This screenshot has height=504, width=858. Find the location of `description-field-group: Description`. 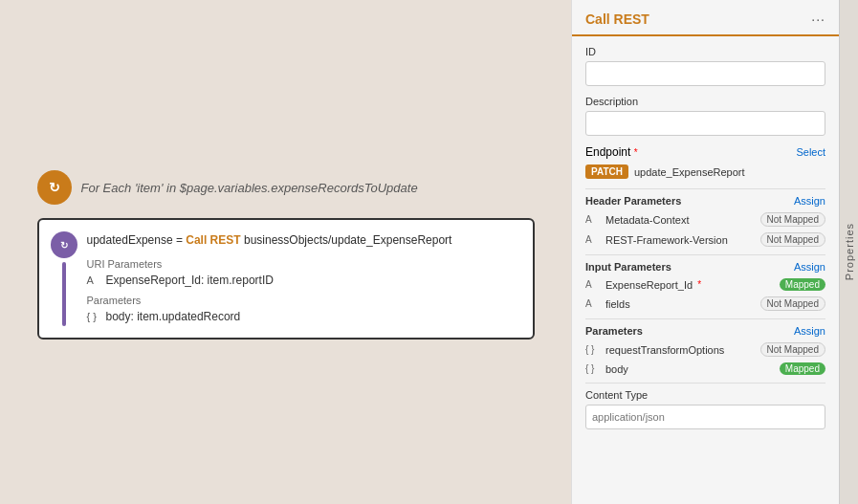

description-field-group: Description is located at coordinates (706, 116).